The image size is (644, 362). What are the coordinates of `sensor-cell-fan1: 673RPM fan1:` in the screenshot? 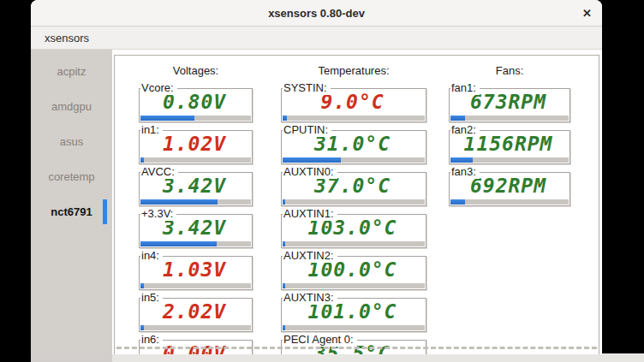 It's located at (510, 103).